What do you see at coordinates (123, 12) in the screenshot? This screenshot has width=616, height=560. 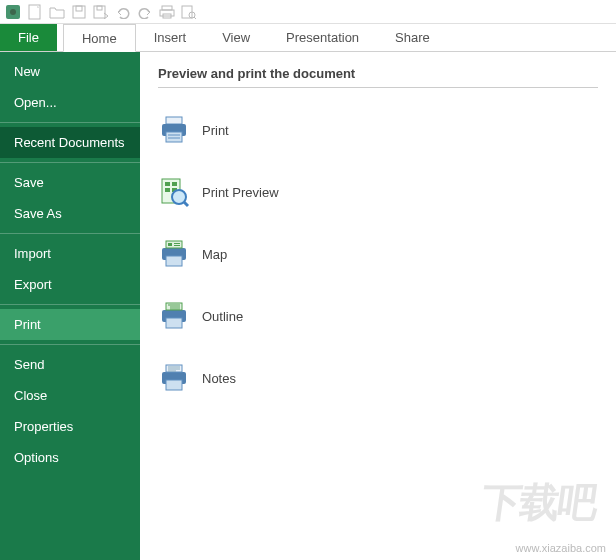 I see `undo-icon` at bounding box center [123, 12].